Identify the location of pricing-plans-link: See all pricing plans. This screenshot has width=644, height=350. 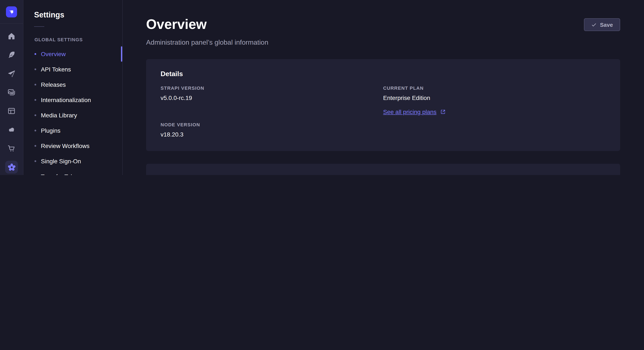
(414, 112).